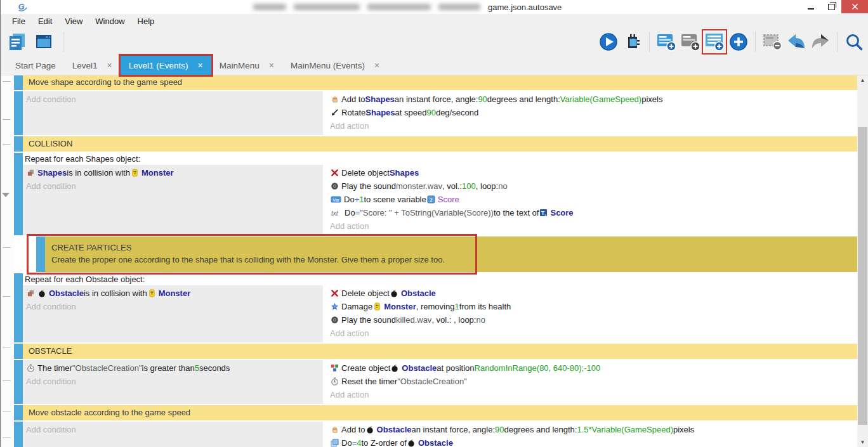 Image resolution: width=868 pixels, height=447 pixels. Describe the element at coordinates (335, 368) in the screenshot. I see `create-icon` at that location.